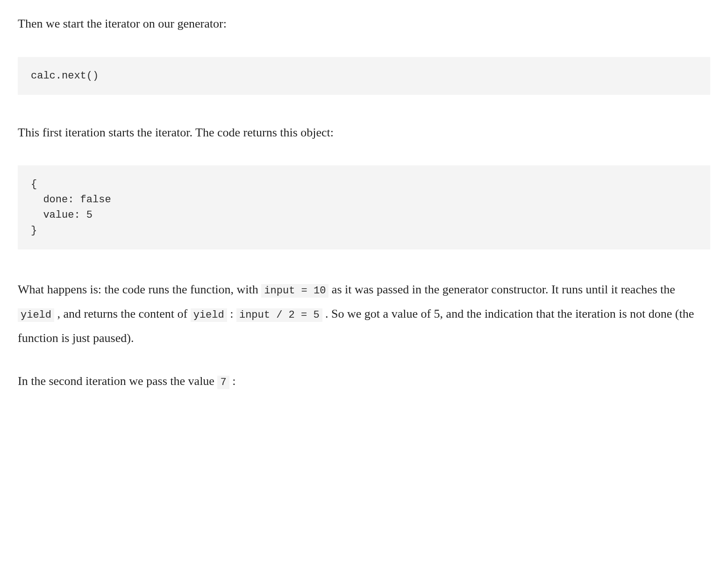  I want to click on paragraph-second-iteration: In the second iteration we pass the valu…, so click(364, 381).